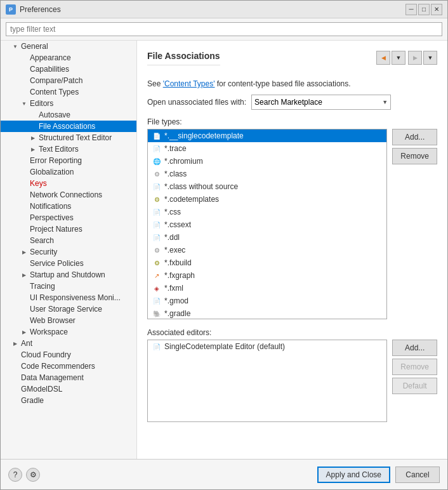  Describe the element at coordinates (267, 250) in the screenshot. I see `file-type-item-exec: ⚙ *.exec` at that location.